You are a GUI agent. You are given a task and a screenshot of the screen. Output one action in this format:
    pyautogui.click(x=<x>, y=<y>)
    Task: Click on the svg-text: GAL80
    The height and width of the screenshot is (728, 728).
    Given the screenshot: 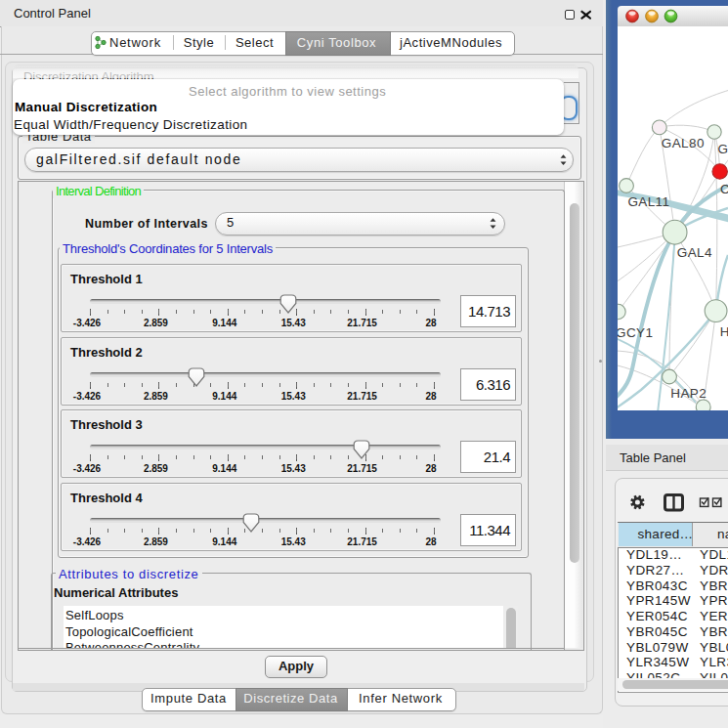 What is the action you would take?
    pyautogui.click(x=683, y=143)
    